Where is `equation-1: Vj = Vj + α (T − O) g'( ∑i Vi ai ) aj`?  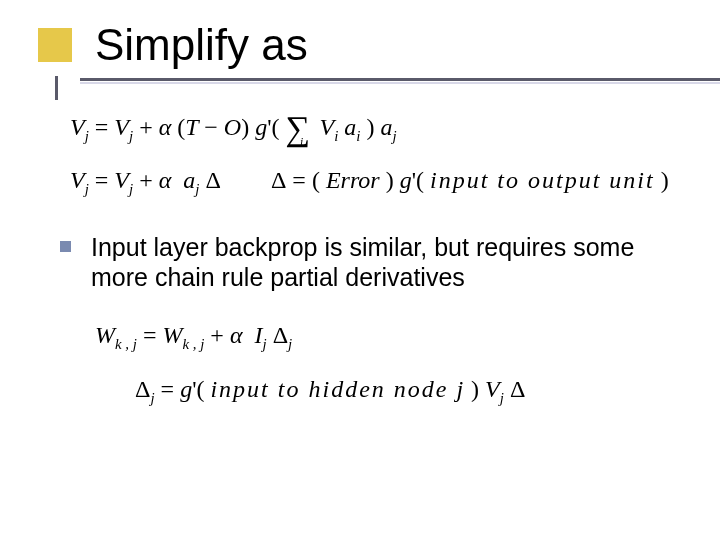 equation-1: Vj = Vj + α (T − O) g'( ∑i Vi ai ) aj is located at coordinates (395, 124).